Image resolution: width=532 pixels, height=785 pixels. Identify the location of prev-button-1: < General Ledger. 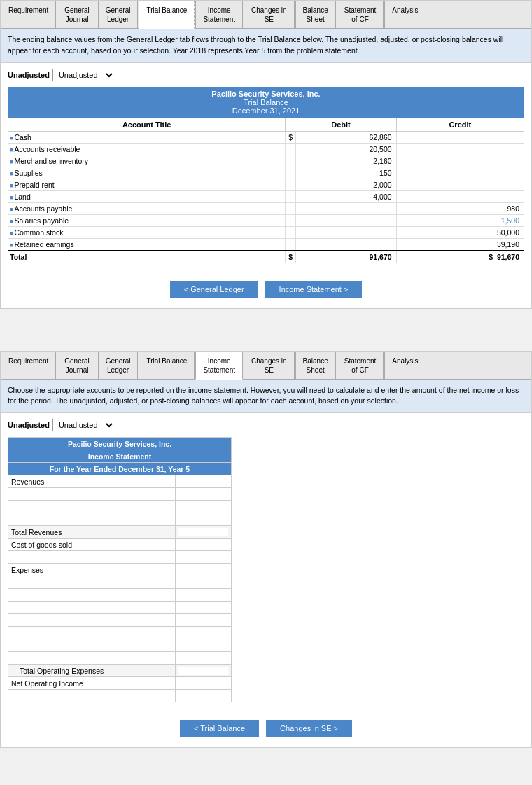
(214, 289).